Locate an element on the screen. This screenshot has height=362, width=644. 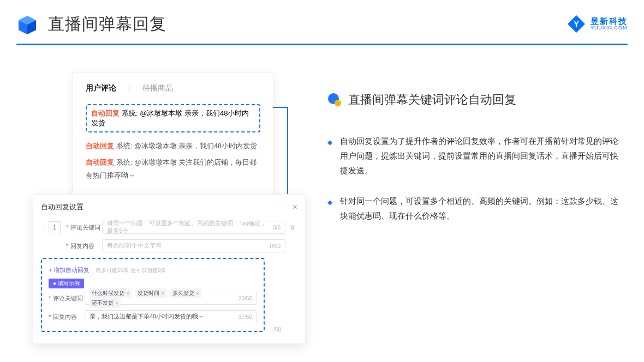
stray-count: /50 is located at coordinates (169, 329).